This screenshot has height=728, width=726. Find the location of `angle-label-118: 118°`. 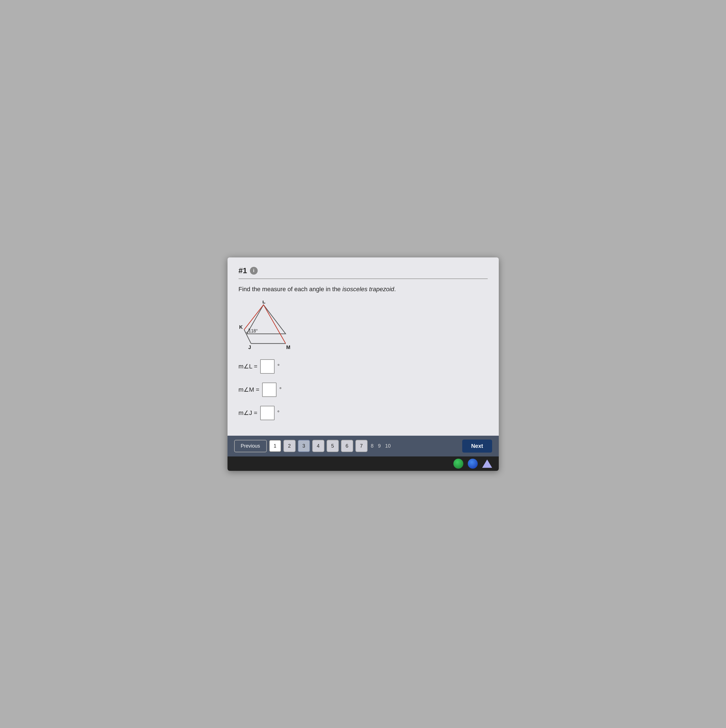

angle-label-118: 118° is located at coordinates (253, 331).